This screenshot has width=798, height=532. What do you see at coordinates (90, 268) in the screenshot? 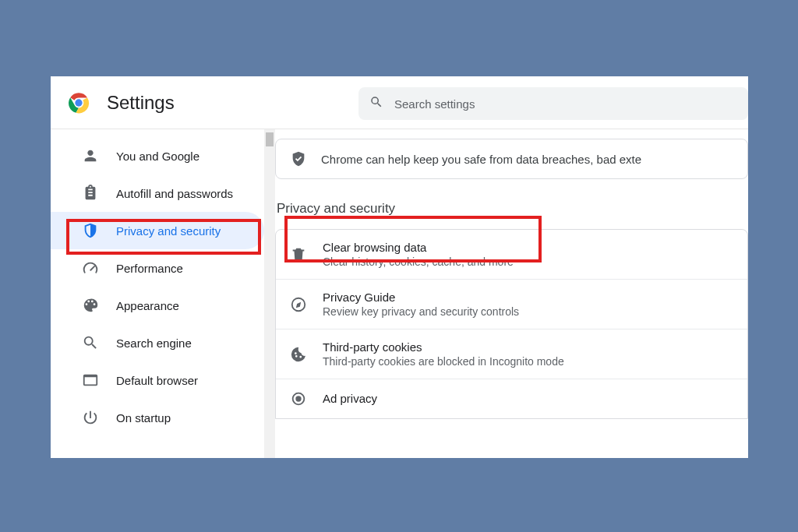
I see `speedometer-icon` at bounding box center [90, 268].